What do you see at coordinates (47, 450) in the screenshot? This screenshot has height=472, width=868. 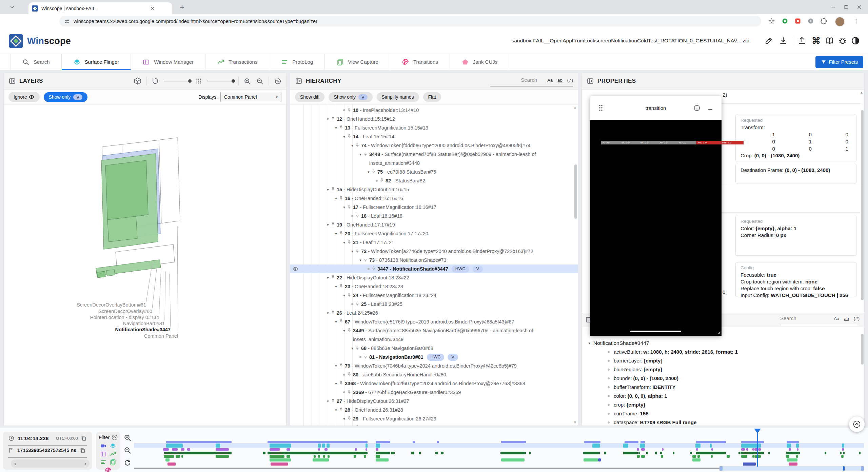 I see `ns-time-field: 1715339054227572545 ns` at bounding box center [47, 450].